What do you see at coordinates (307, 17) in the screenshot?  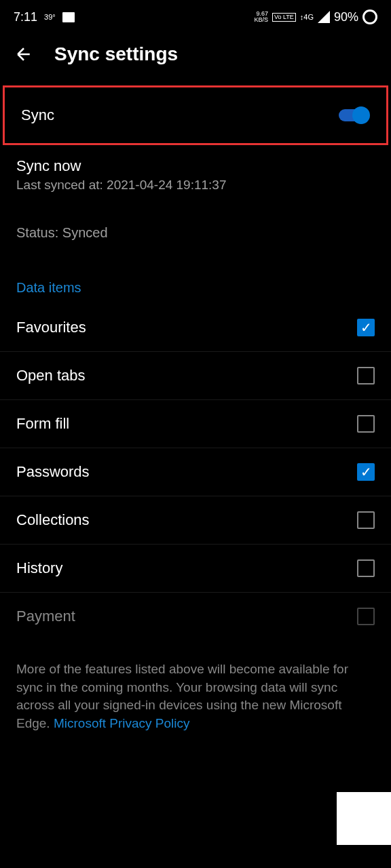 I see `net-type-icon: ↕4G` at bounding box center [307, 17].